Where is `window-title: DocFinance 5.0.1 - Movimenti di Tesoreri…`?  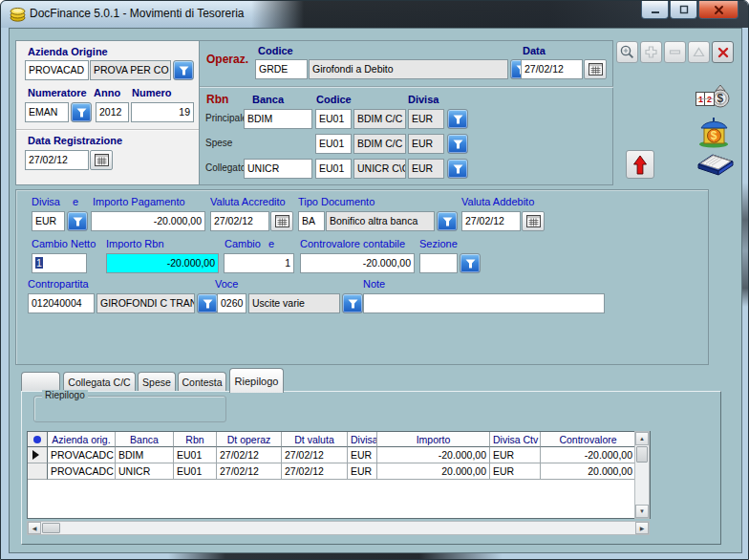 window-title: DocFinance 5.0.1 - Movimenti di Tesoreri… is located at coordinates (138, 13).